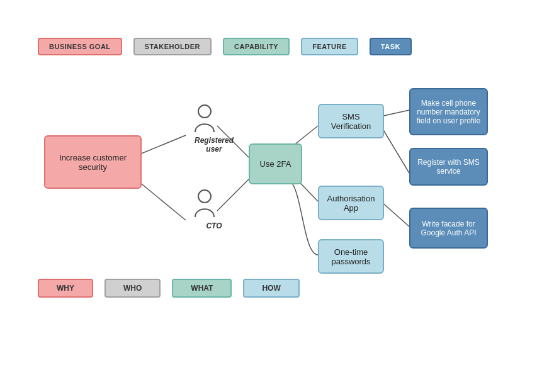 Image resolution: width=554 pixels, height=392 pixels. Describe the element at coordinates (205, 120) in the screenshot. I see `person-svg-registered` at that location.